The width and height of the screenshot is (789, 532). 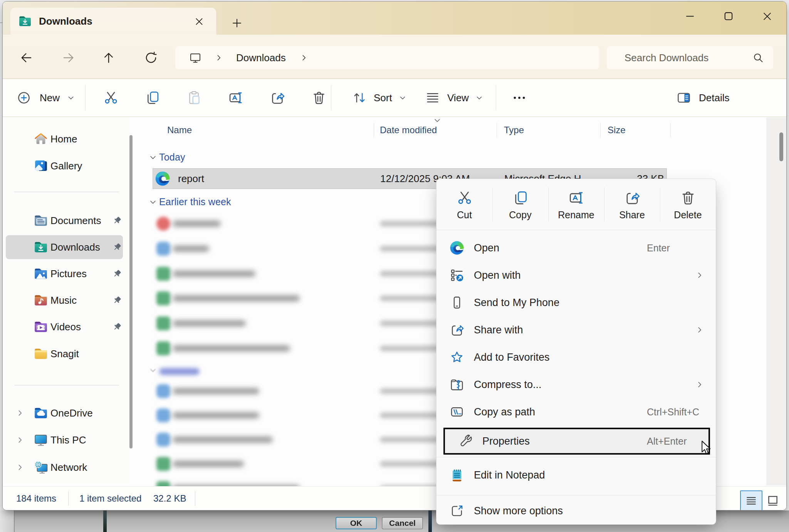 What do you see at coordinates (658, 248) in the screenshot?
I see `menu-item-shortcut: Enter` at bounding box center [658, 248].